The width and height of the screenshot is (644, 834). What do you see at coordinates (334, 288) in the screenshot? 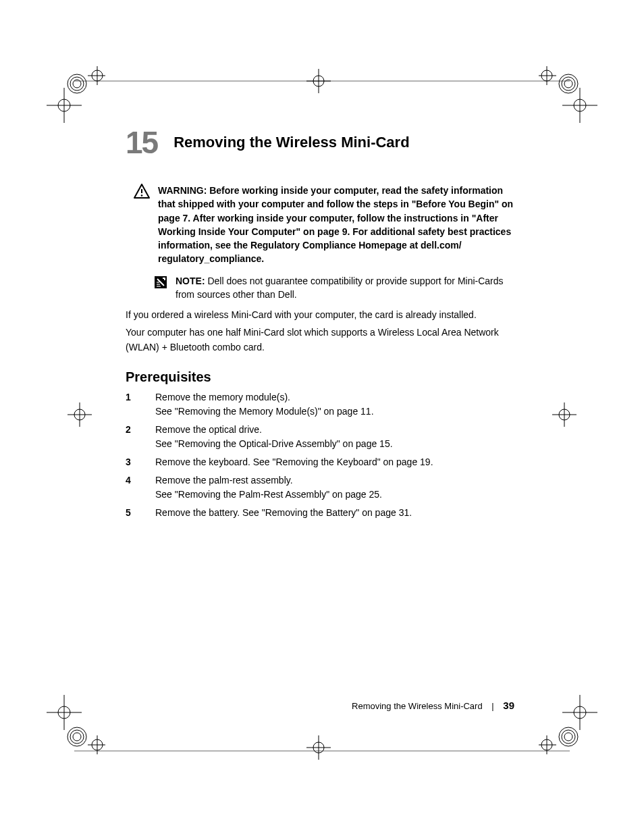
I see `note-block: NOTE: Dell does not guarantee compatibil…` at bounding box center [334, 288].